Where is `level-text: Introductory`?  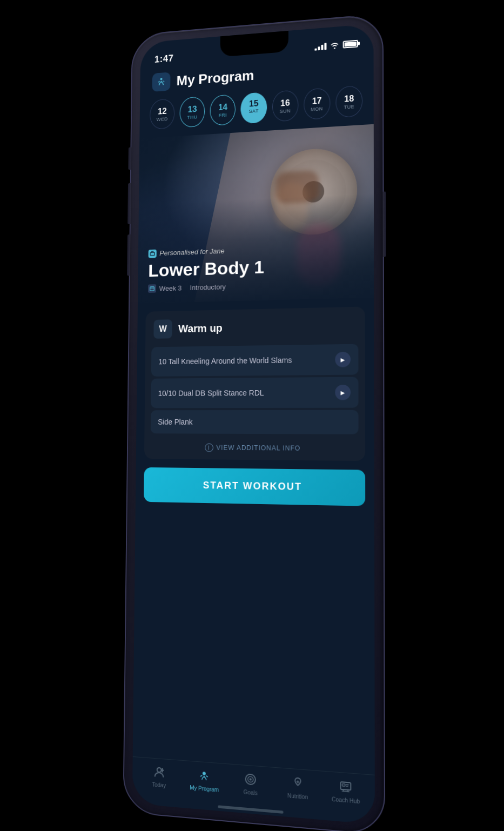 level-text: Introductory is located at coordinates (207, 287).